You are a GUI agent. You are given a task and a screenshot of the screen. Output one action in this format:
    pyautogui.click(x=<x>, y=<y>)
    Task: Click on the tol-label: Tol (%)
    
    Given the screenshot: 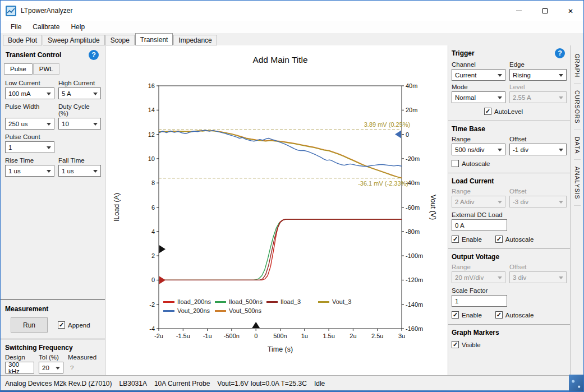 What is the action you would take?
    pyautogui.click(x=53, y=357)
    